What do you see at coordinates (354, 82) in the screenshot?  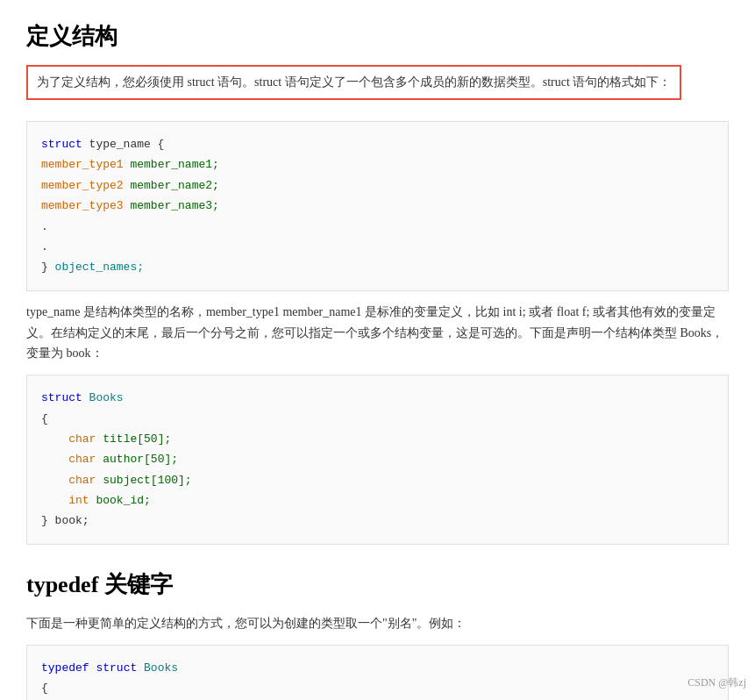 I see `highlight-description: 为了定义结构，您必须使用 struct 语句。struct 语句定义了一个包含多…` at bounding box center [354, 82].